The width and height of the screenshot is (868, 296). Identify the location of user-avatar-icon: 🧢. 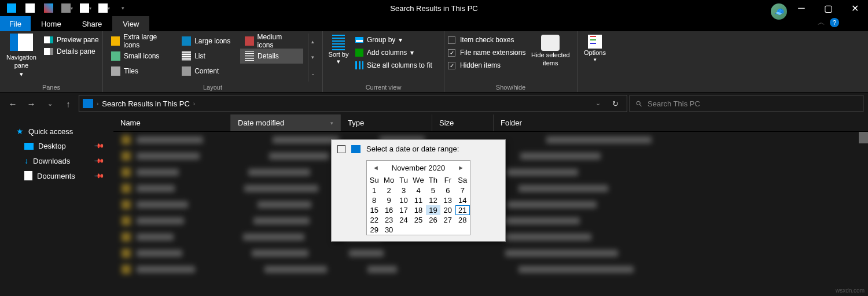
(779, 12).